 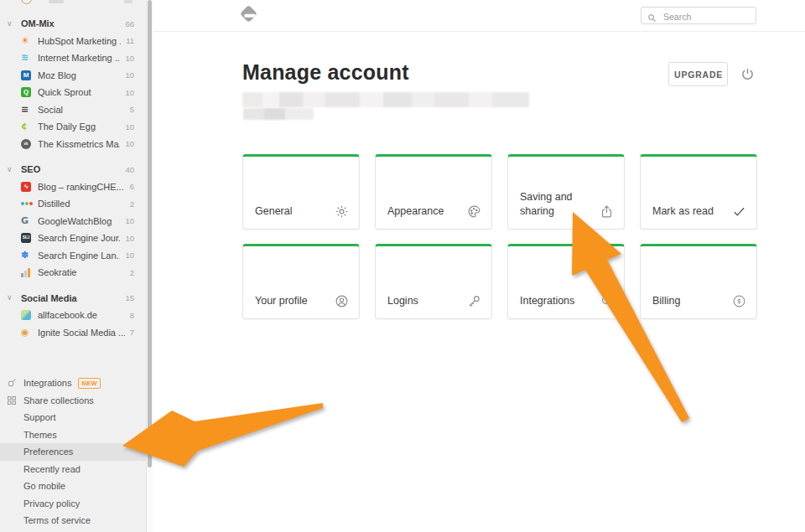 I want to click on feed-group-label: SEO, so click(x=70, y=169).